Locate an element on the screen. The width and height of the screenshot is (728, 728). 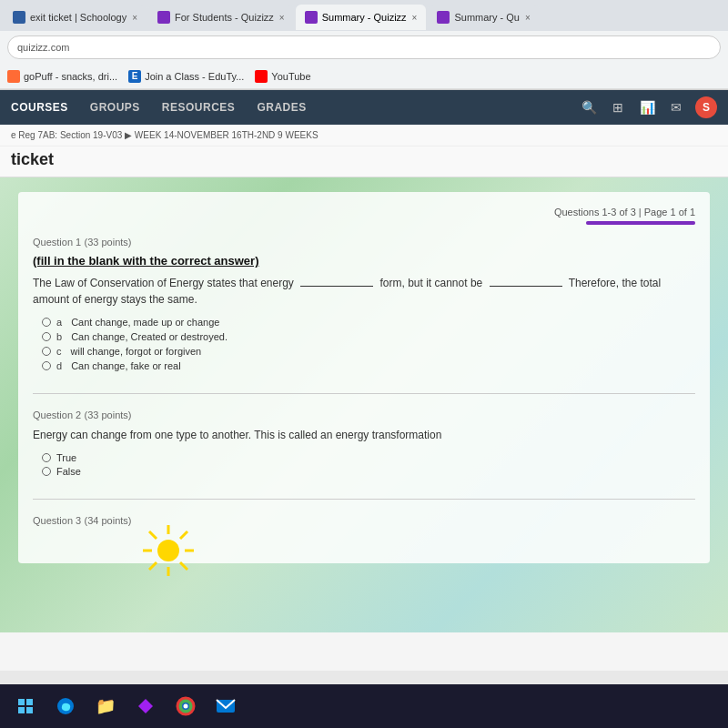
question-1-text: (fill in the blank with the correct answ… is located at coordinates (364, 260).